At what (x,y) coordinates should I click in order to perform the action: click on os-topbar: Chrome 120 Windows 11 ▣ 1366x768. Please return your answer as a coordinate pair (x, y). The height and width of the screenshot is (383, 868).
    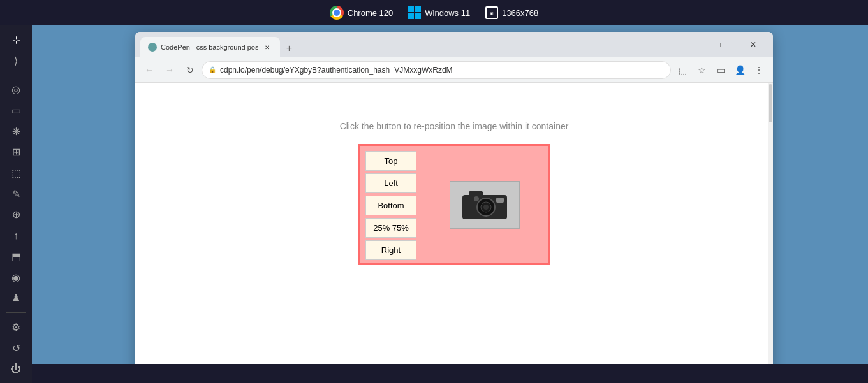
    Looking at the image, I should click on (434, 13).